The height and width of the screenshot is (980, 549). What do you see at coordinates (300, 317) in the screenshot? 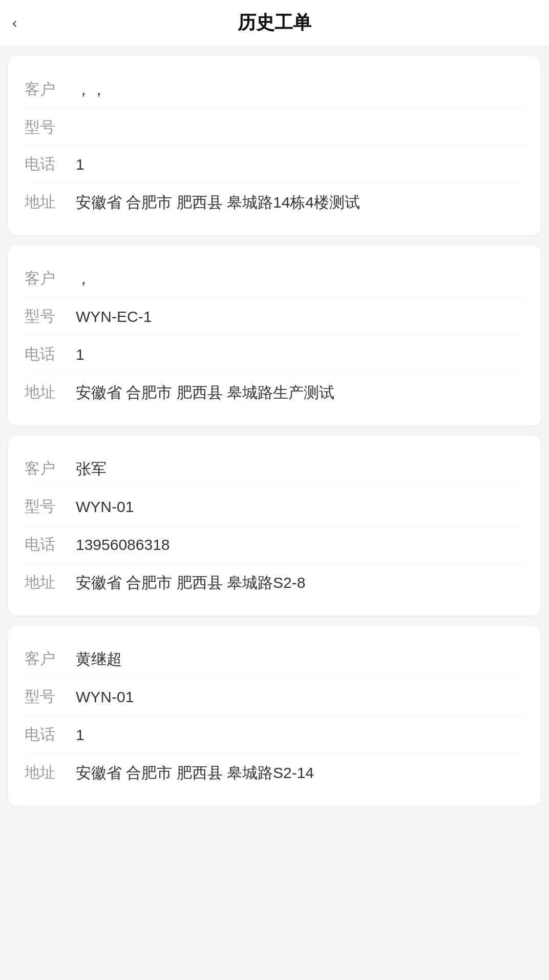
I see `row-value: WYN-EC-1` at bounding box center [300, 317].